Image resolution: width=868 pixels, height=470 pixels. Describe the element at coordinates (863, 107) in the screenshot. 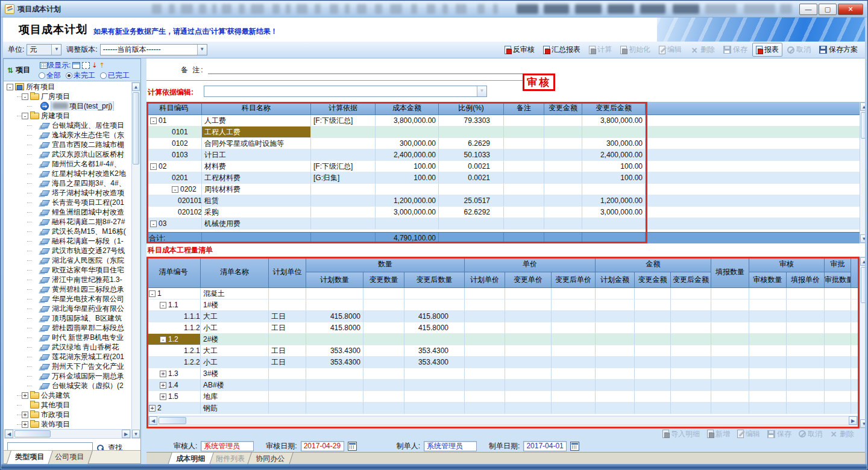

I see `scroll-up-icon: ▲` at that location.